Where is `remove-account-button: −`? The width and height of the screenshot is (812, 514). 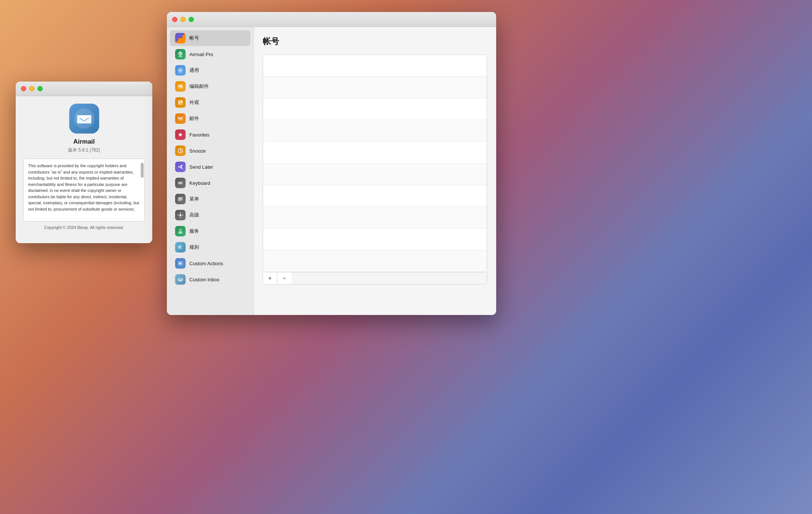
remove-account-button: − is located at coordinates (284, 278).